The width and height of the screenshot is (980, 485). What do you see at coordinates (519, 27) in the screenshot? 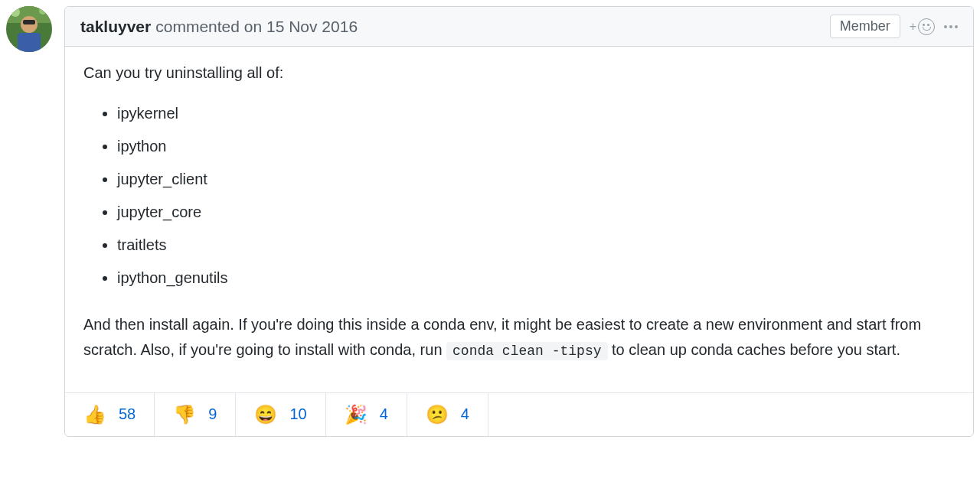
I see `comment-header: takluyver commented on 15 Nov 2016 Membe…` at bounding box center [519, 27].